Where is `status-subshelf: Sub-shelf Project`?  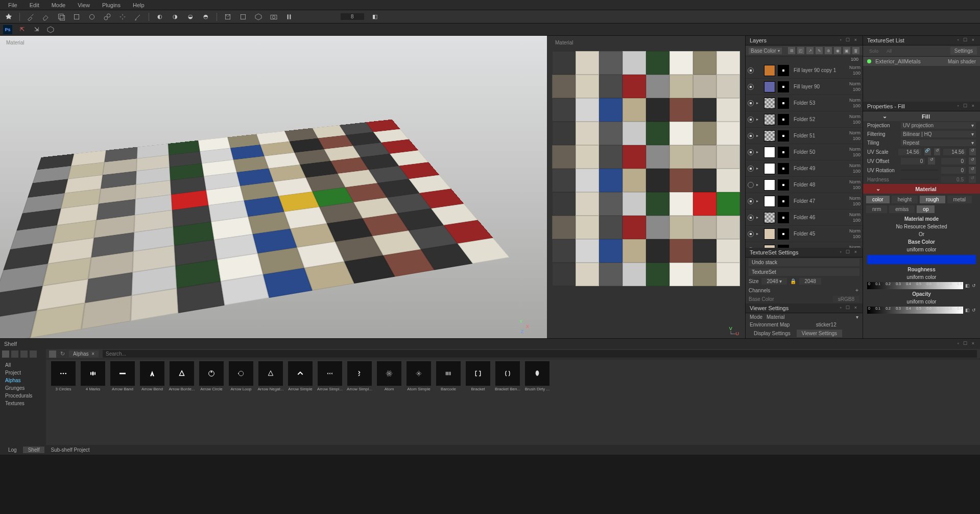 status-subshelf: Sub-shelf Project is located at coordinates (70, 450).